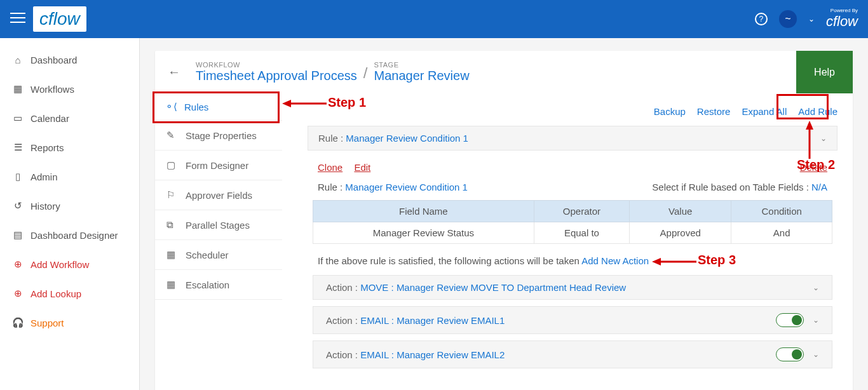 The height and width of the screenshot is (390, 868). Describe the element at coordinates (219, 241) in the screenshot. I see `subnav: ⚬⟨Rules ✎Stage Properties ▢Form Designer…` at that location.